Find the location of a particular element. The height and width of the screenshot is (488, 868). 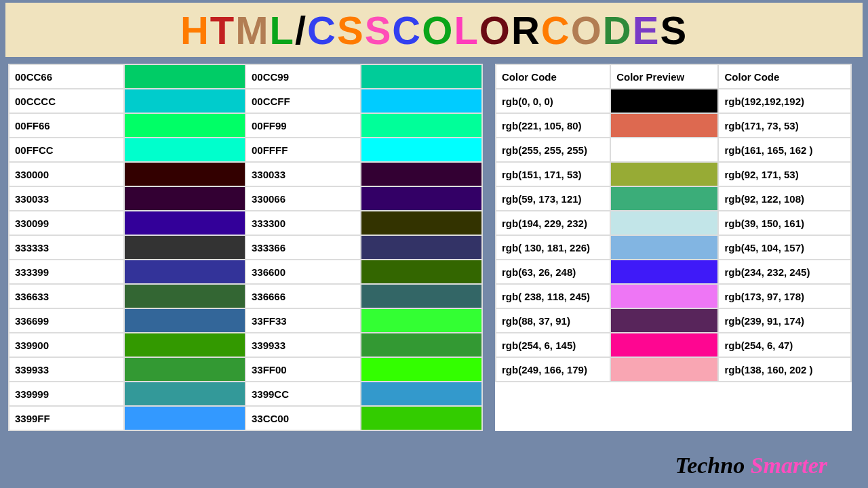

table-row: 3399FF33CC00 is located at coordinates (245, 418).